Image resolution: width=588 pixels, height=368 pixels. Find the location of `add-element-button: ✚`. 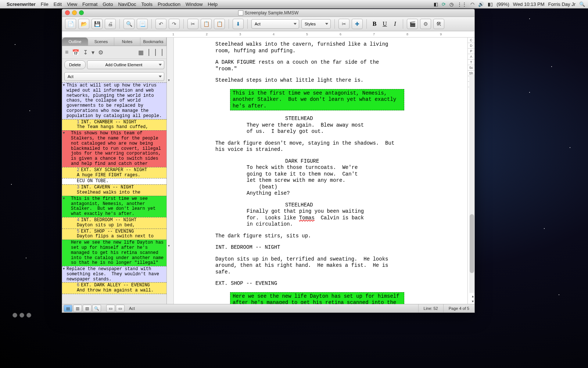

add-element-button: ✚ is located at coordinates (357, 24).